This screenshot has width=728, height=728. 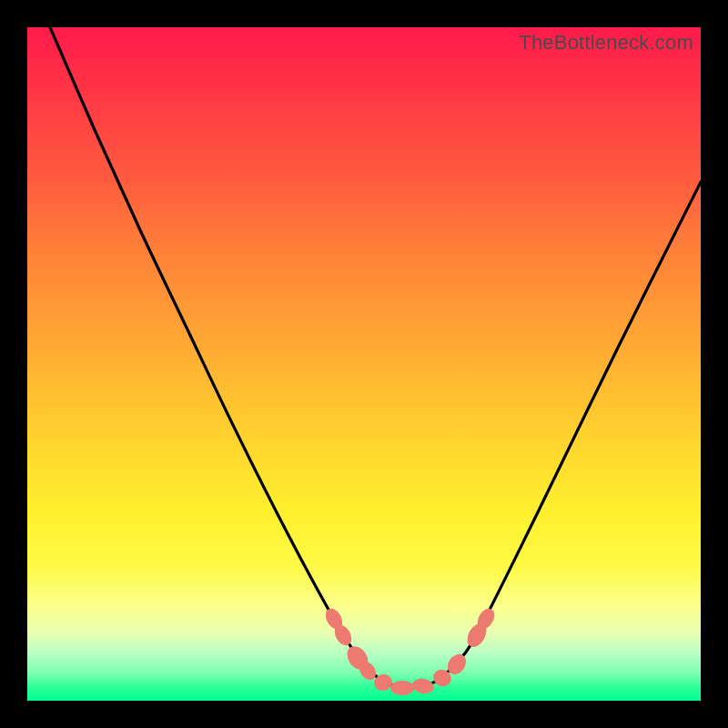 I want to click on marker-layer, so click(x=410, y=651).